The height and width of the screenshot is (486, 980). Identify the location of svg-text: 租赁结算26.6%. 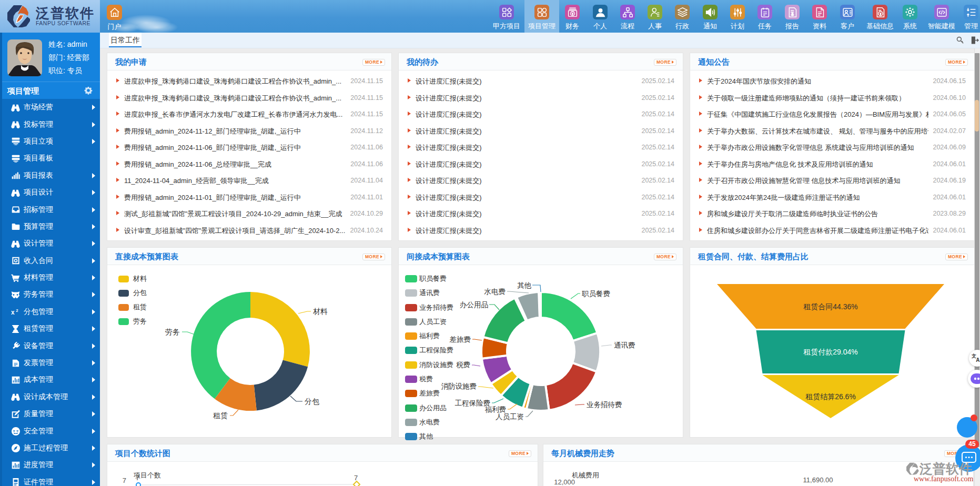
(831, 397).